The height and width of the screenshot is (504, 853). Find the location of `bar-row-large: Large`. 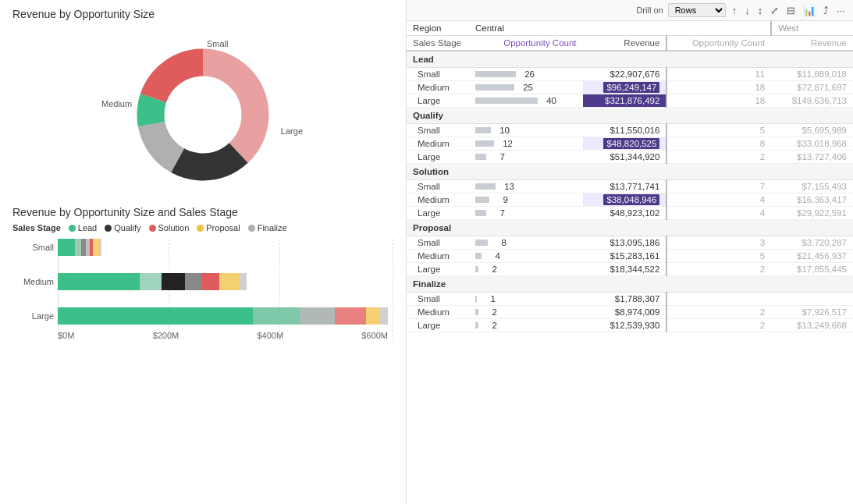

bar-row-large: Large is located at coordinates (226, 316).